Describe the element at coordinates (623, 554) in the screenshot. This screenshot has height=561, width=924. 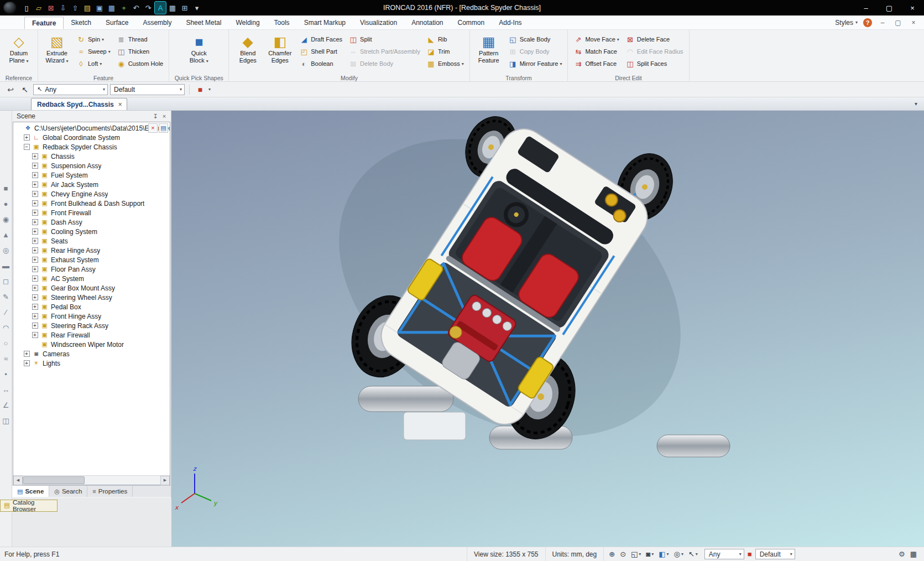
I see `status-tool-button: ⊙` at that location.